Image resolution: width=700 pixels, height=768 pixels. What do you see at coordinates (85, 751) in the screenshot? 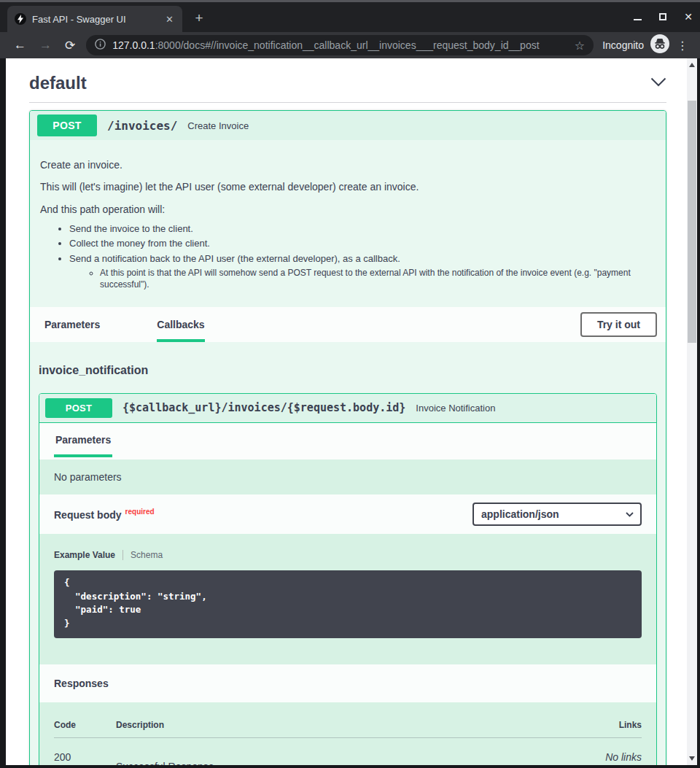
I see `response-code: 200` at bounding box center [85, 751].